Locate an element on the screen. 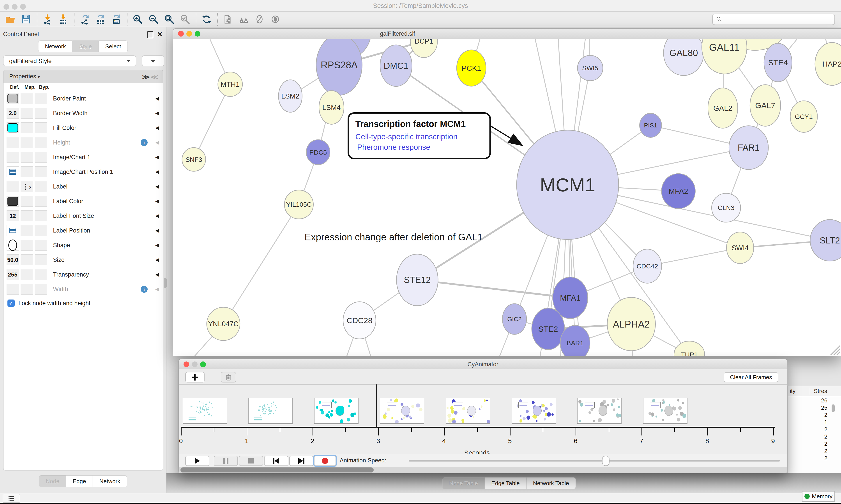 Image resolution: width=841 pixels, height=504 pixels. property-row-transparency: 255Transparency◀ is located at coordinates (83, 275).